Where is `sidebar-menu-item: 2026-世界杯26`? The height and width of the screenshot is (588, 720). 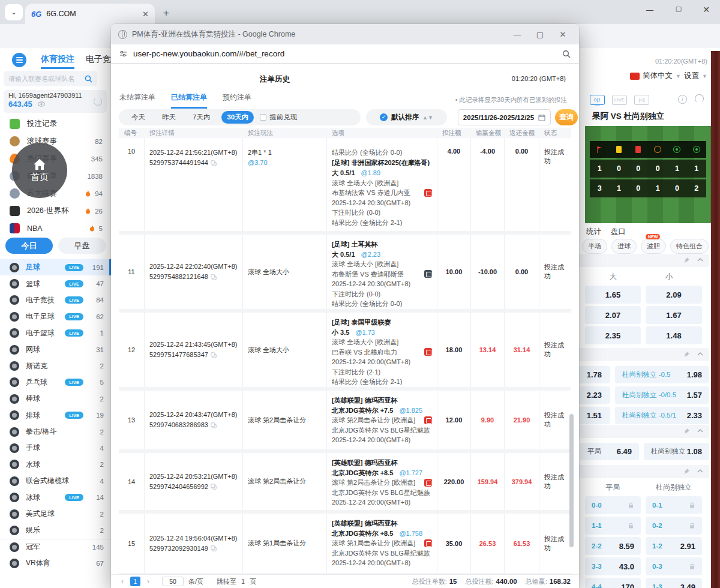 sidebar-menu-item: 2026-世界杯26 is located at coordinates (55, 211).